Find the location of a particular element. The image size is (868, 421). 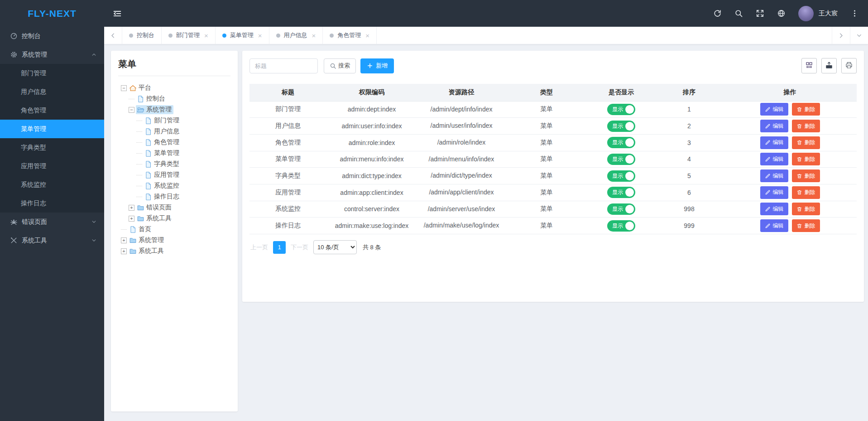

tree-node-body: 控制台 is located at coordinates (151, 99).